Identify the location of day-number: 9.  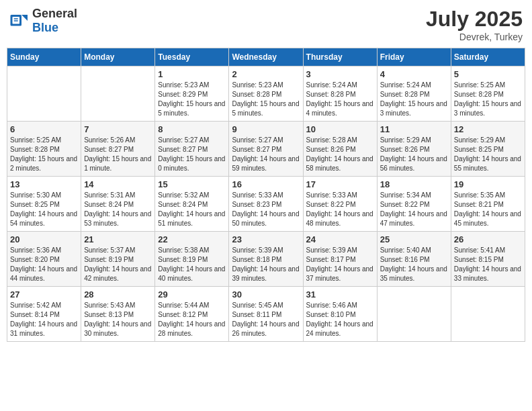
(266, 129).